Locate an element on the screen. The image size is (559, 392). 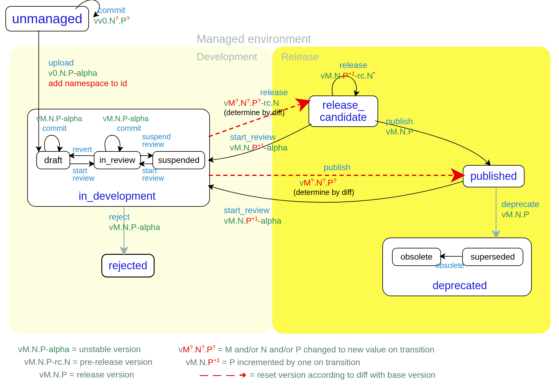
legend-r2: vM.N.P+1 = P incremented by one on trans… is located at coordinates (273, 362).